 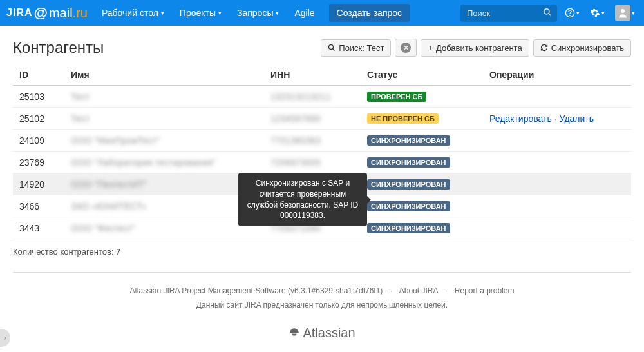 I want to click on cell-name: ООО "МинПромТест", so click(x=164, y=141).